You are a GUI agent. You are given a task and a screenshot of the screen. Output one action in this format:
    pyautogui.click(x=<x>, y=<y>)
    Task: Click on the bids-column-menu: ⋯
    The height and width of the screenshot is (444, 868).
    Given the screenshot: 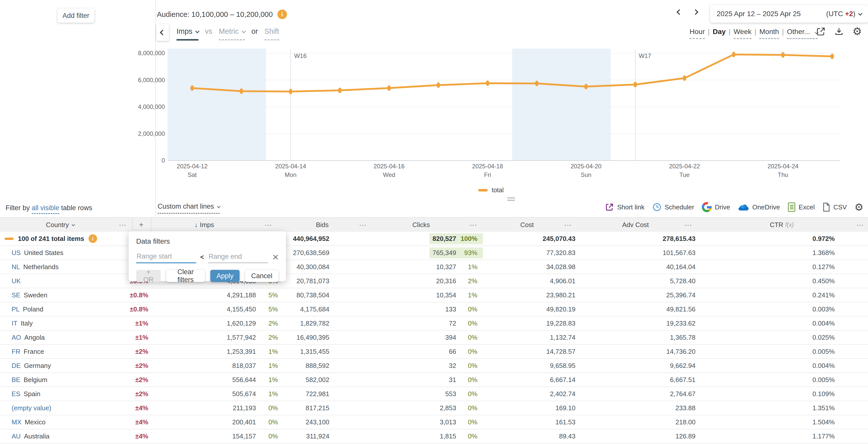 What is the action you would take?
    pyautogui.click(x=363, y=225)
    